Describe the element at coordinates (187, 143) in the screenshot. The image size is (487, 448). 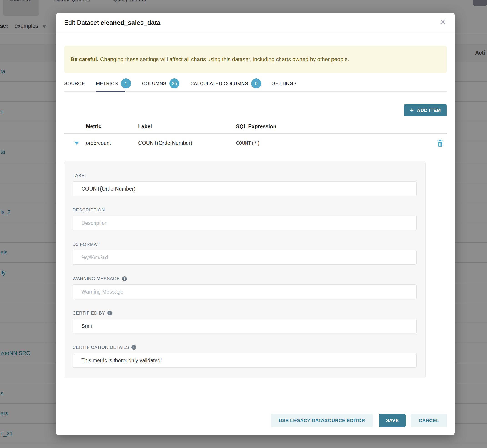
I see `metric-label: COUNT(OrderNumber)` at that location.